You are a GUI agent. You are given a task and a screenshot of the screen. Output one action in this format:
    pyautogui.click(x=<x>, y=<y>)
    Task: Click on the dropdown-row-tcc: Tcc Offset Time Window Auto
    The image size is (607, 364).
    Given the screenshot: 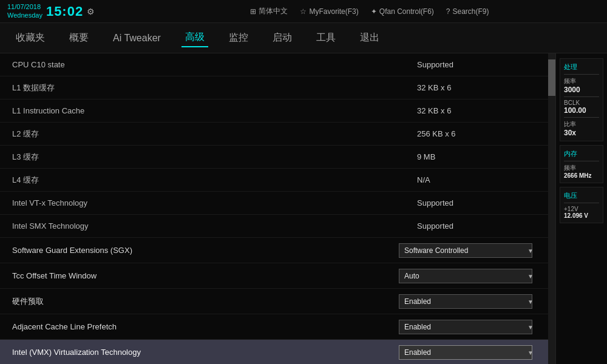 What is the action you would take?
    pyautogui.click(x=274, y=276)
    